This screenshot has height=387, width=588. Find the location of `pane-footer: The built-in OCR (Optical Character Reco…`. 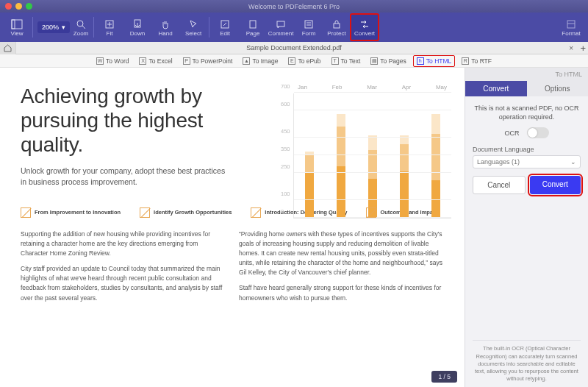

pane-footer: The built-in OCR (Optical Character Reco… is located at coordinates (526, 361).